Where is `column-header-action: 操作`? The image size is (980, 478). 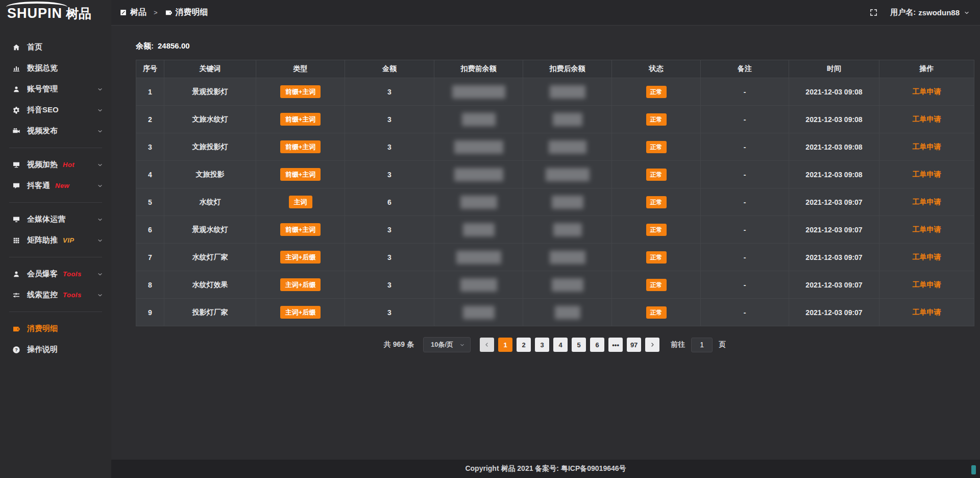
column-header-action: 操作 is located at coordinates (927, 69).